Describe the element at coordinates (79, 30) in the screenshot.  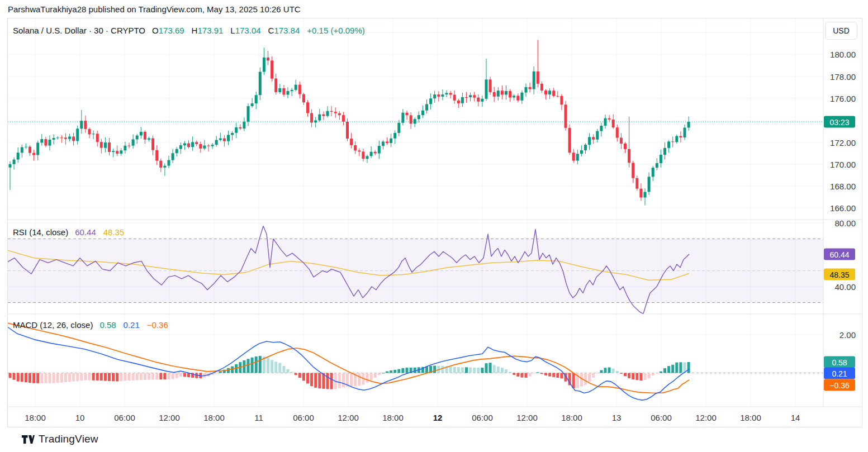
I see `symbol-title: Solana / U.S. Dollar · 30 · CRYPTO` at that location.